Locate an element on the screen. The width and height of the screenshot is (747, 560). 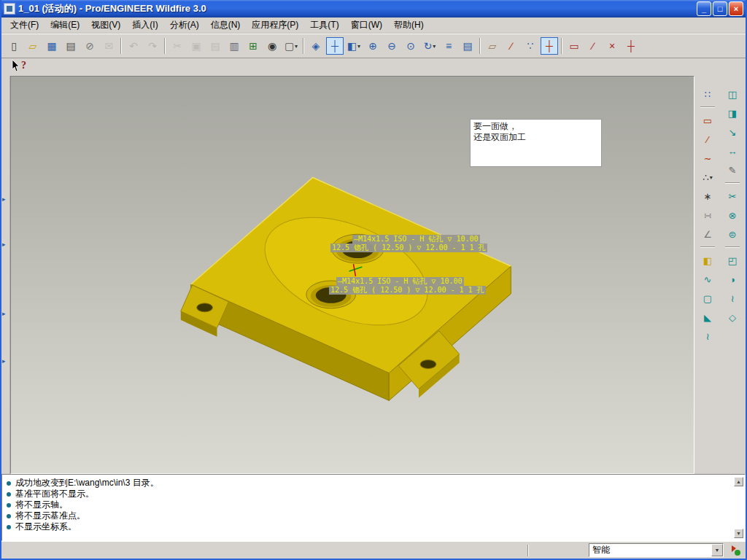
menu-info: 信息(N) is located at coordinates (226, 25).